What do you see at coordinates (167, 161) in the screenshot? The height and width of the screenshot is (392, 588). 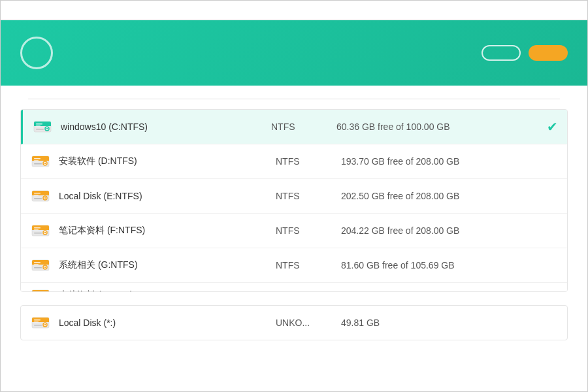 I see `drive-name: 安装软件 (D:NTFS)` at bounding box center [167, 161].